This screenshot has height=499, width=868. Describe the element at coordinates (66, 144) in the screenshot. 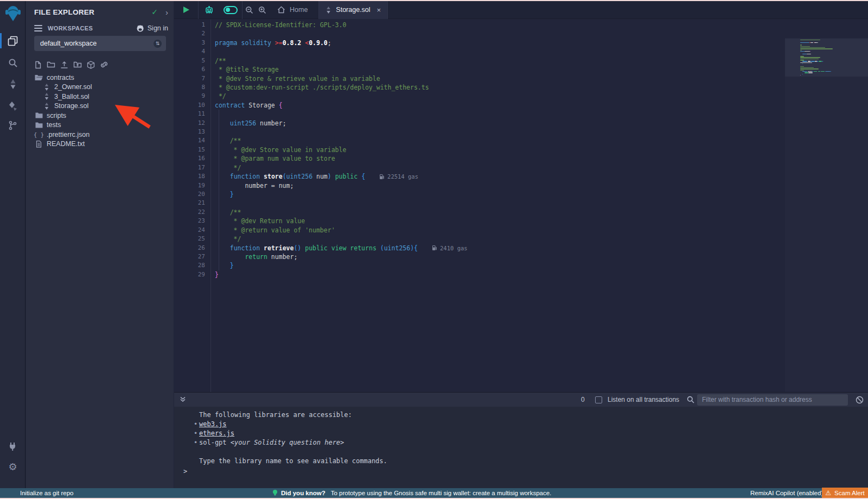

I see `tree-item-label: README.txt` at that location.